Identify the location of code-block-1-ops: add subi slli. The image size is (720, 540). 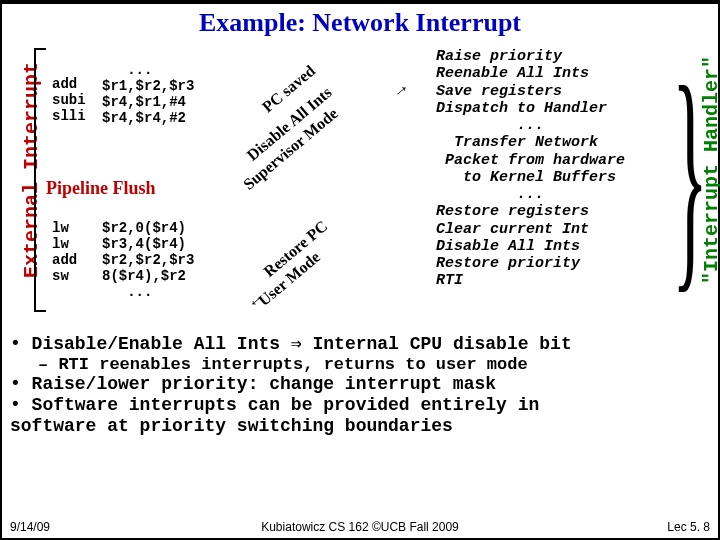
(69, 100).